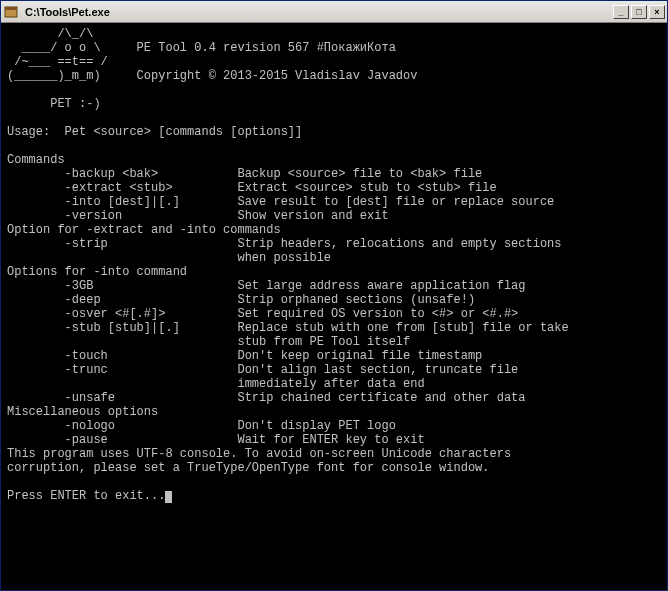  I want to click on section-misc: Miscellaneous options -nologo Don't disp…, so click(216, 426).